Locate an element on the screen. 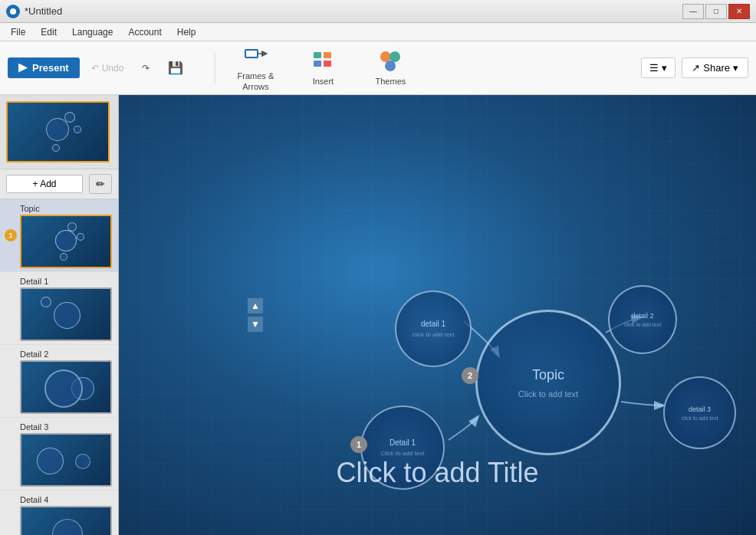 This screenshot has width=756, height=535. close-button: ✕ is located at coordinates (739, 11).